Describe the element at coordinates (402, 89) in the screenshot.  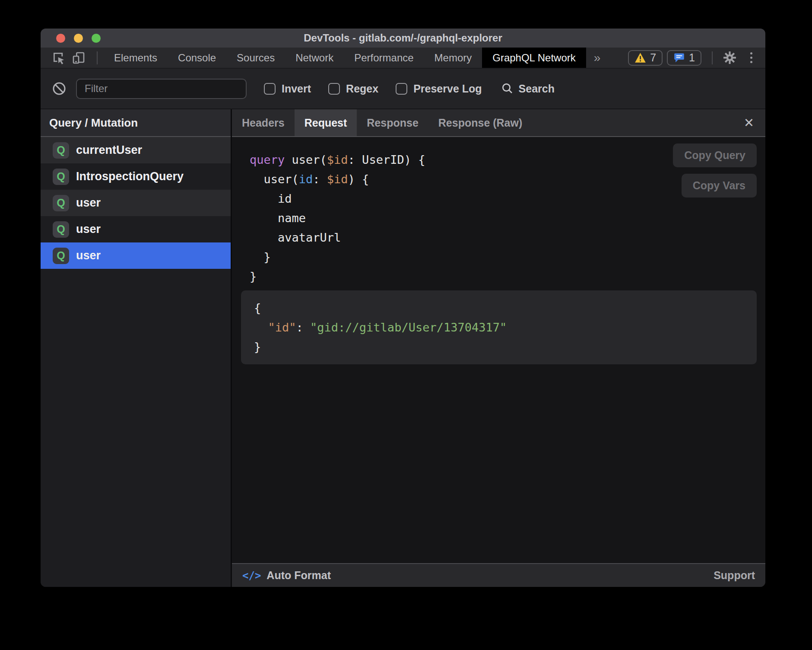
I see `preserve-log-checkbox` at that location.